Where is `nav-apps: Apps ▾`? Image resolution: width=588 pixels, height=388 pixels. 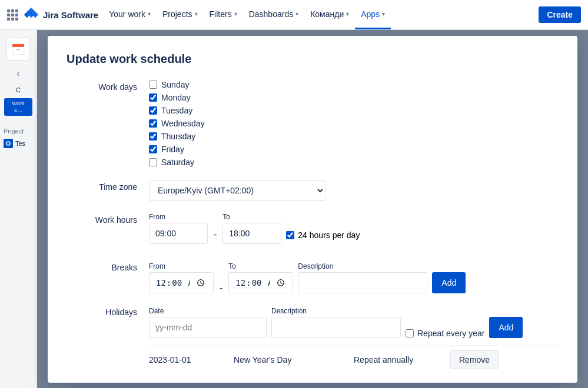 nav-apps: Apps ▾ is located at coordinates (373, 15).